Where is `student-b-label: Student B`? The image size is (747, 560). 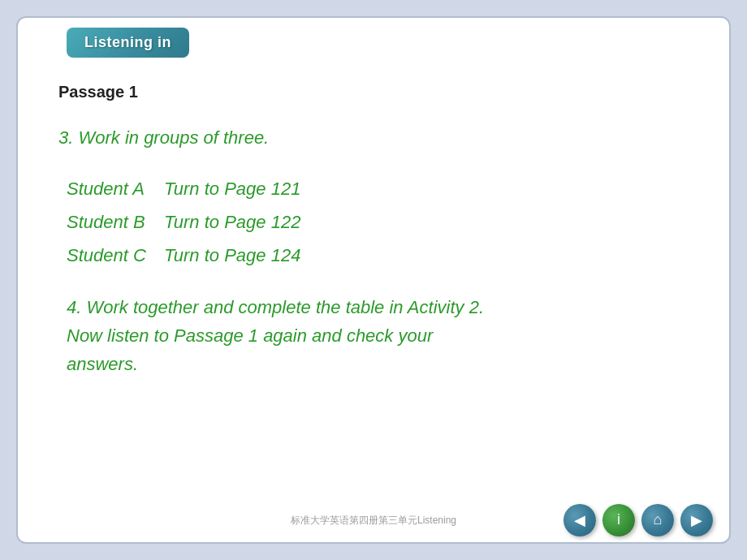
student-b-label: Student B is located at coordinates (115, 222).